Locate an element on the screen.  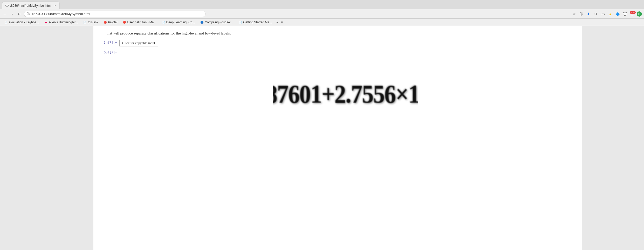
tab-bar: ⓘ :8080/html/ref/MySymbol.html ✕ is located at coordinates (322, 5).